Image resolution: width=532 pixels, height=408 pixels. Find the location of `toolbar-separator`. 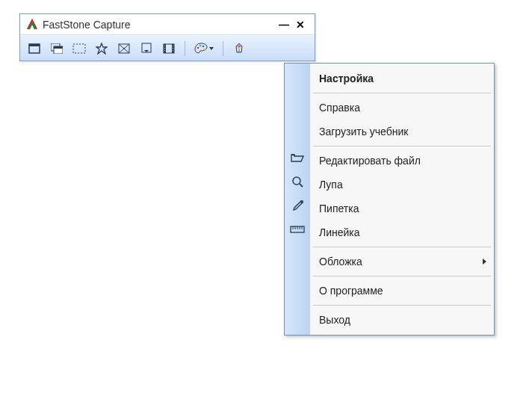

toolbar-separator is located at coordinates (185, 49).